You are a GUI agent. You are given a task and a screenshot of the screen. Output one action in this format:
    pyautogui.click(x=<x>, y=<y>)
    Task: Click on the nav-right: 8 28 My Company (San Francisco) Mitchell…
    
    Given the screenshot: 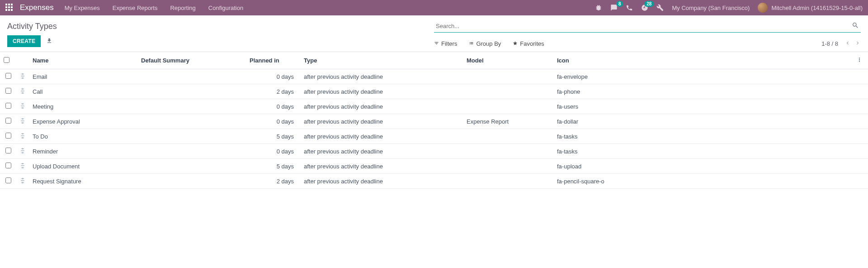 What is the action you would take?
    pyautogui.click(x=729, y=8)
    